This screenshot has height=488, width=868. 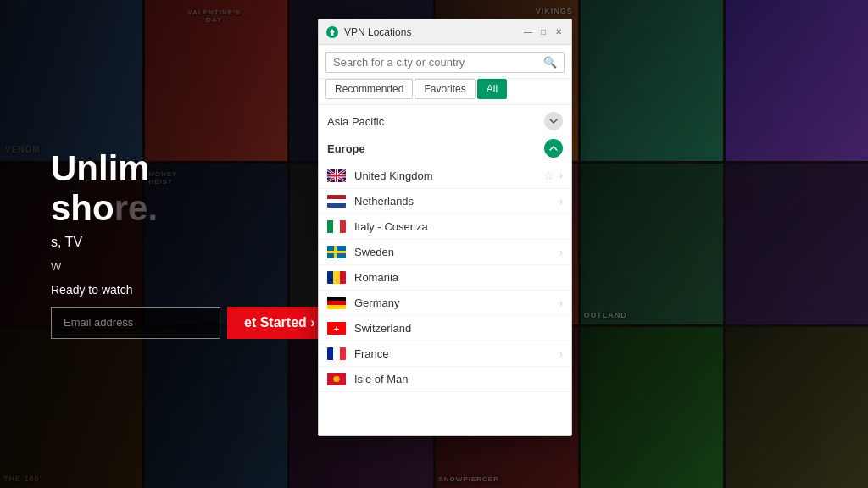 What do you see at coordinates (337, 176) in the screenshot?
I see `uk-flag-svg` at bounding box center [337, 176].